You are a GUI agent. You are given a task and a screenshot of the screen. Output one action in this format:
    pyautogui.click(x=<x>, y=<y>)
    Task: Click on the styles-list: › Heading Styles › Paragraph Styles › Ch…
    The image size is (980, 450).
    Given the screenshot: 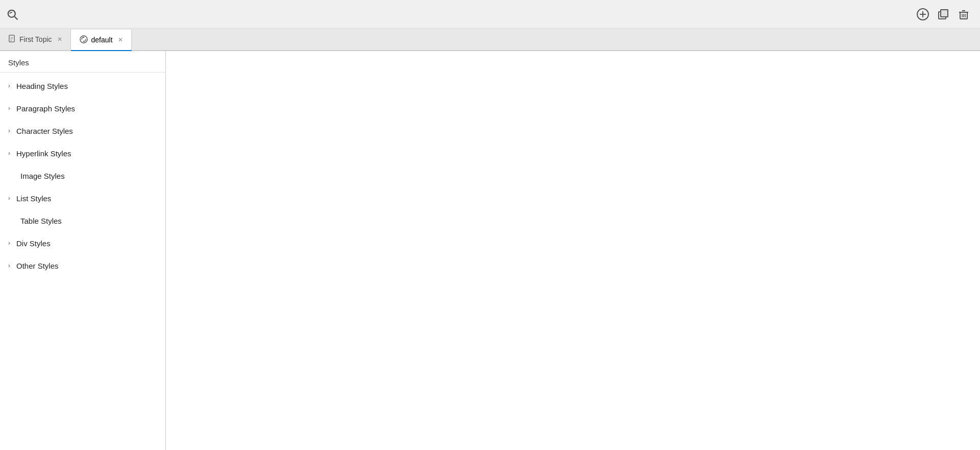 What is the action you would take?
    pyautogui.click(x=83, y=176)
    